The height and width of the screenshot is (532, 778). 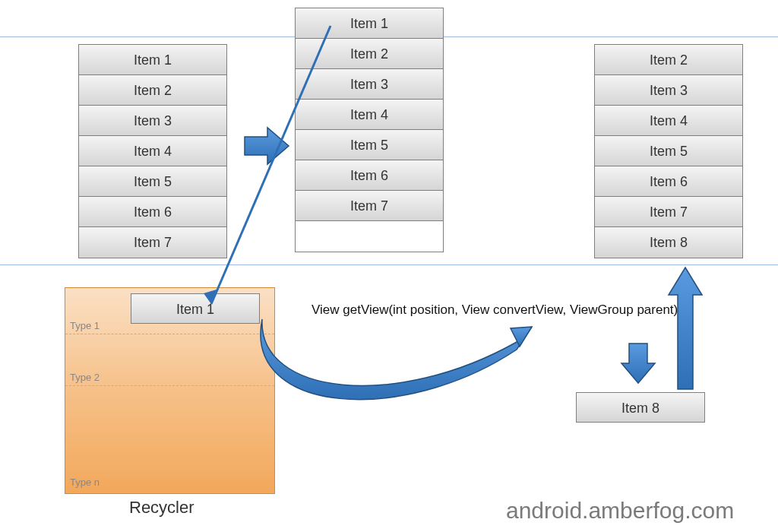 What do you see at coordinates (495, 310) in the screenshot?
I see `getview-signature: View getView(int position, View convertV…` at bounding box center [495, 310].